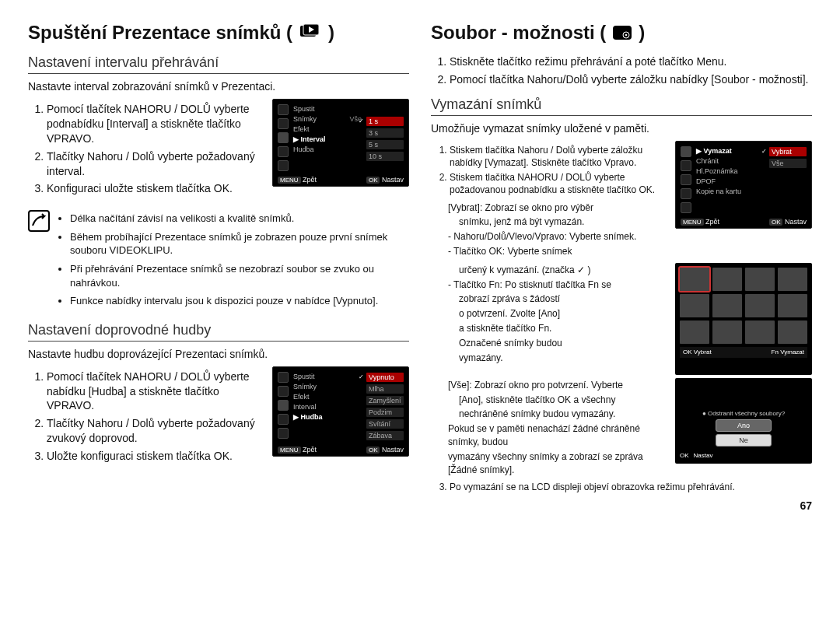  What do you see at coordinates (548, 400) in the screenshot?
I see `vse-line-1: [Ano], stiskněte tlačítko OK a všechny` at bounding box center [548, 400].